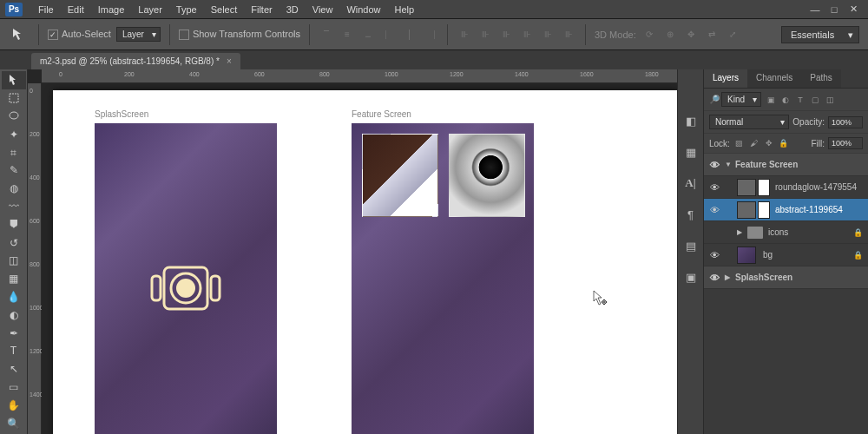 The image size is (868, 434). Describe the element at coordinates (786, 233) in the screenshot. I see `layer-group-icons: ▶ icons 🔒` at that location.